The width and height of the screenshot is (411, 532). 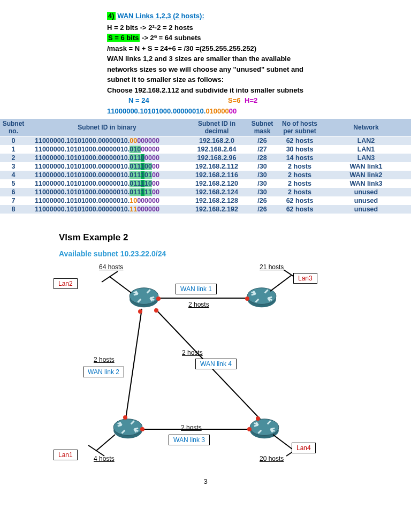 What do you see at coordinates (13, 192) in the screenshot?
I see `cell-subnet-no: 6` at bounding box center [13, 192].